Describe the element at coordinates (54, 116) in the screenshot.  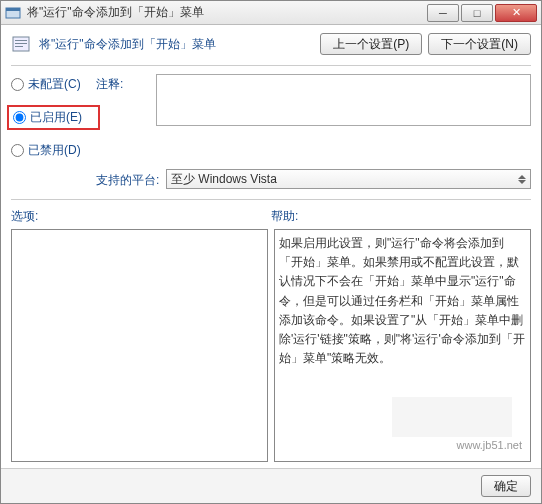
I see `radio-group: 未配置(C) 已启用(E) 已禁用(D)` at that location.